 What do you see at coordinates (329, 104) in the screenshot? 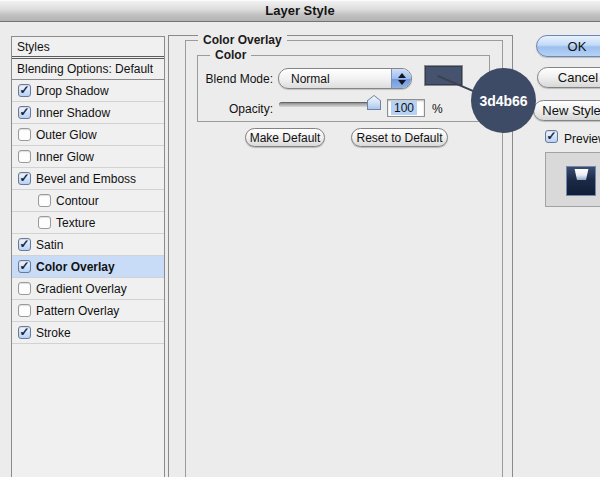
I see `opacity-slider-track` at bounding box center [329, 104].